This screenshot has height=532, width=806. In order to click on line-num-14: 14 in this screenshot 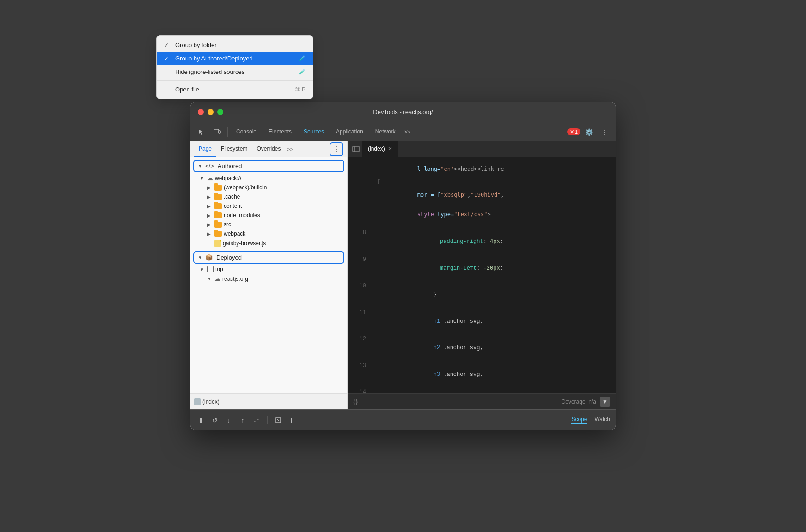, I will do `click(359, 391)`.